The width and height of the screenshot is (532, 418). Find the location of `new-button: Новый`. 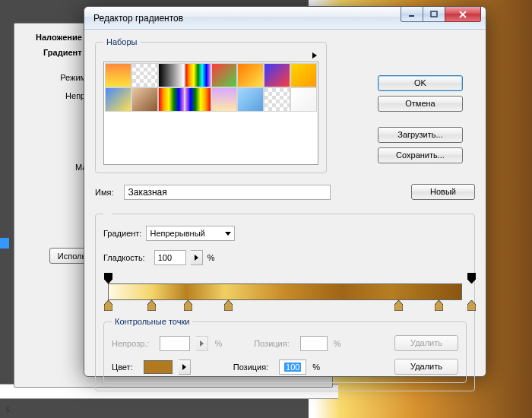

new-button: Новый is located at coordinates (443, 192).